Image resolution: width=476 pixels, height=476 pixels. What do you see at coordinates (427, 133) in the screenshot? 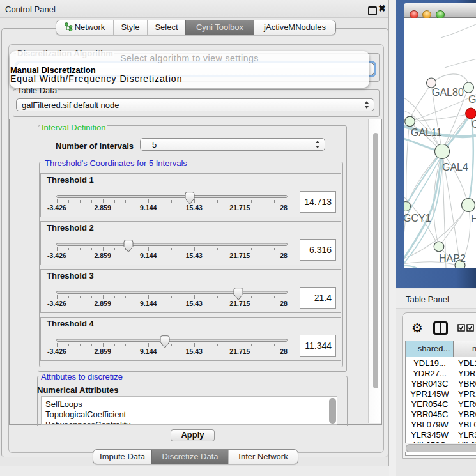
I see `svg-text: GAL11` at bounding box center [427, 133].